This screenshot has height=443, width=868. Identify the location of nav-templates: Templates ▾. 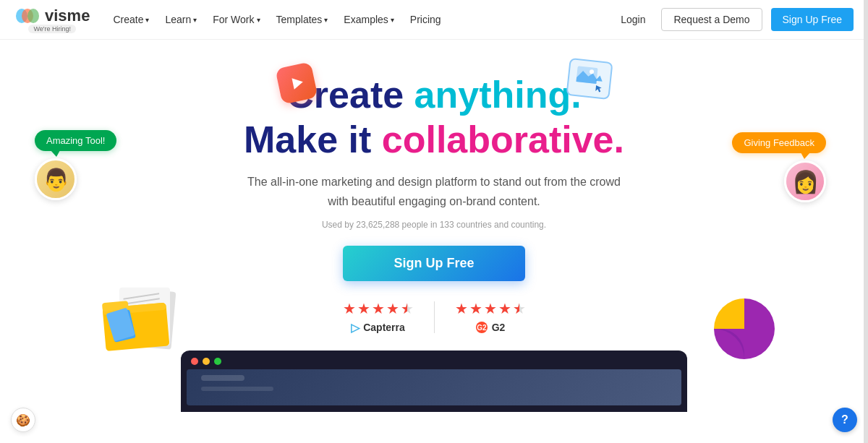
(302, 20).